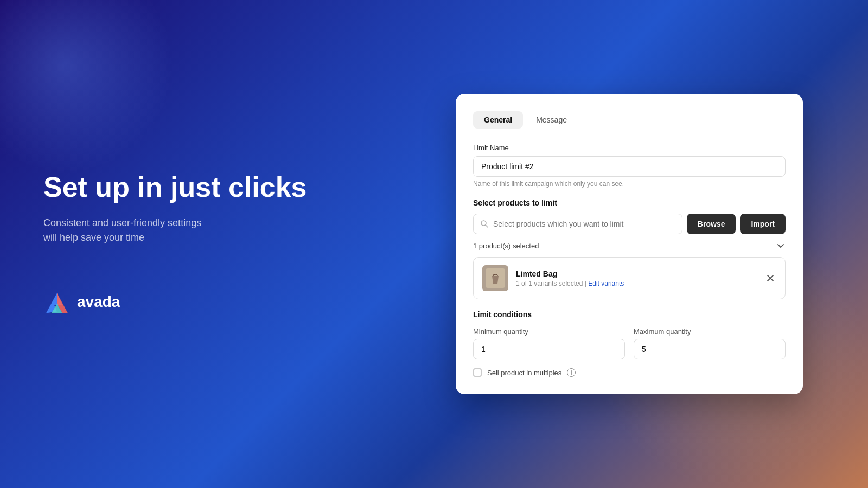 The height and width of the screenshot is (488, 868). What do you see at coordinates (629, 344) in the screenshot?
I see `limit-conditions-section: Limit conditions Minimum quantity Maximu…` at bounding box center [629, 344].